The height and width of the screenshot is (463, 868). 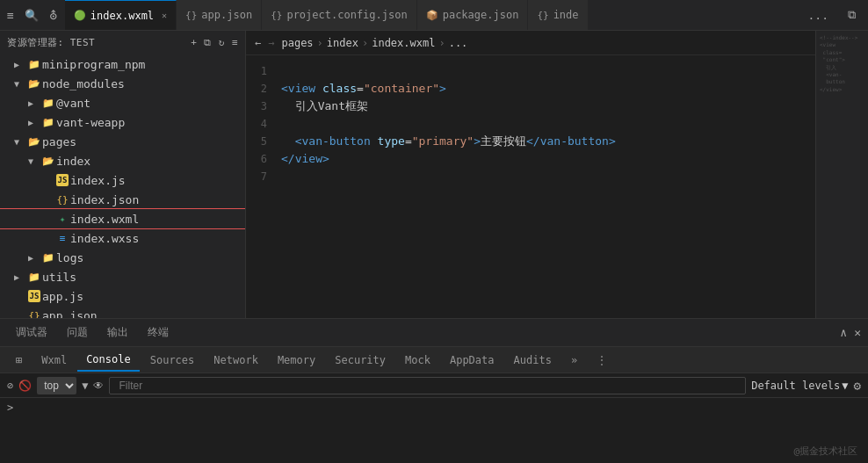 I want to click on tree-label: index.json, so click(x=105, y=200).